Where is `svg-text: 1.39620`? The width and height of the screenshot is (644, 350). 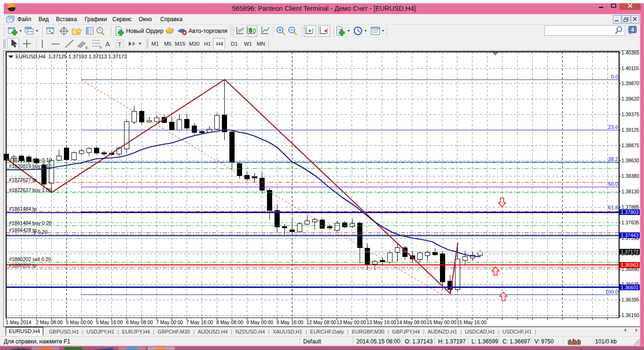 svg-text: 1.39620 is located at coordinates (630, 99).